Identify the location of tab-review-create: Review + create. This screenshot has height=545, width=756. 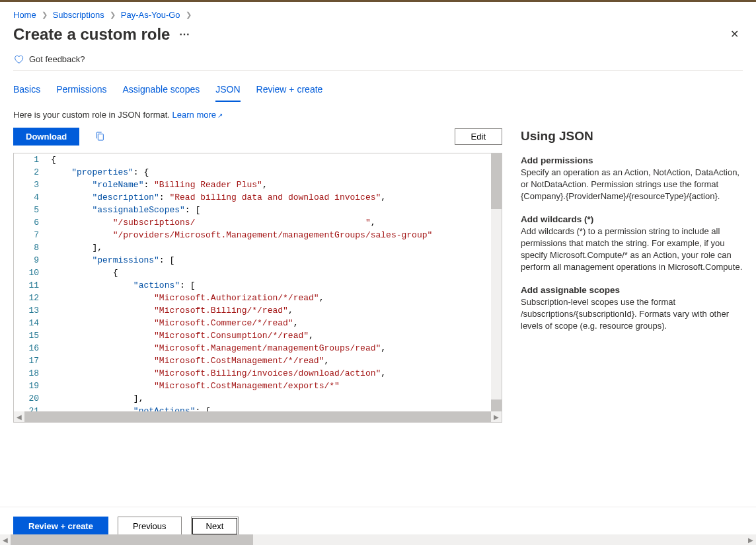
(289, 90).